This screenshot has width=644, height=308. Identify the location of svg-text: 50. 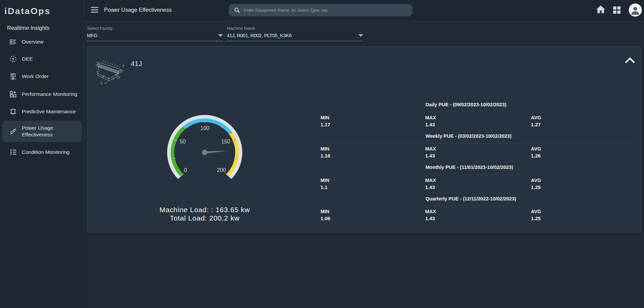
(183, 141).